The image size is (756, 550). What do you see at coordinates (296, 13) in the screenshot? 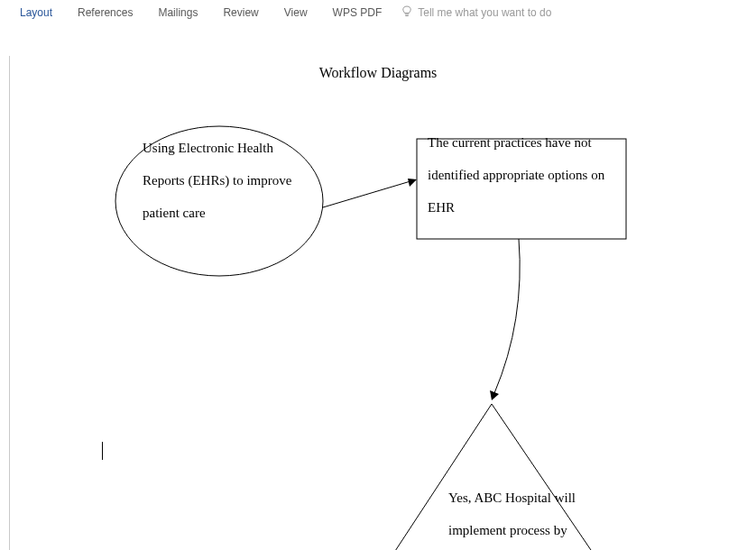
I see `tab-view: View` at bounding box center [296, 13].